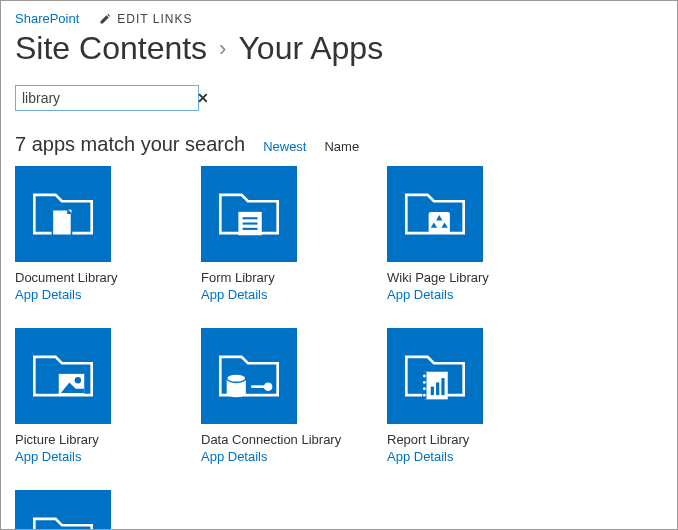 The width and height of the screenshot is (678, 530). Describe the element at coordinates (154, 19) in the screenshot. I see `edit-links-label: EDIT LINKS` at that location.